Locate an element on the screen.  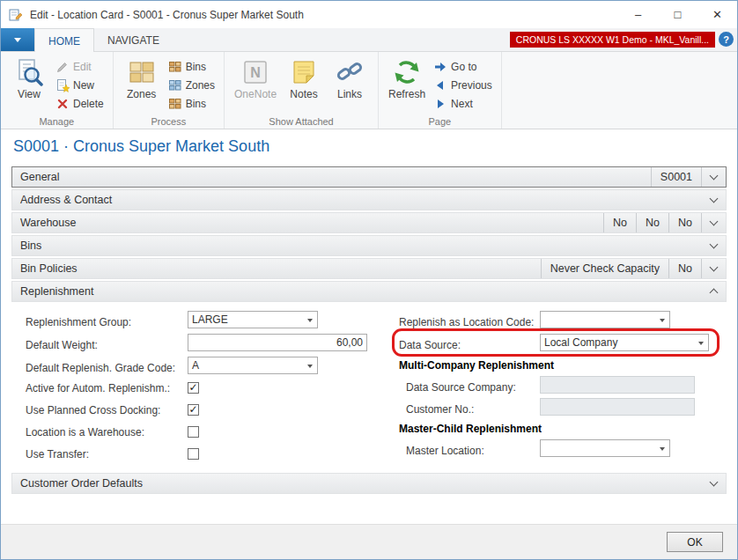
use-planned-cross-docking-checkbox is located at coordinates (194, 410).